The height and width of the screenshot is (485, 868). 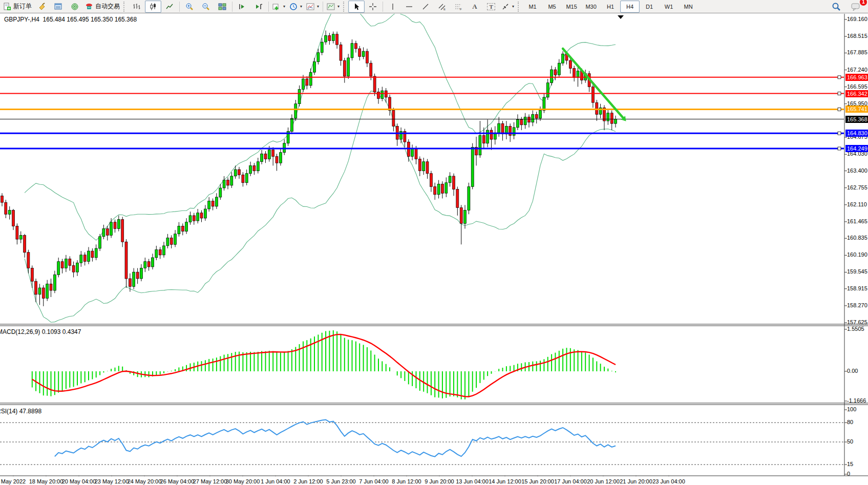 What do you see at coordinates (444, 9) in the screenshot?
I see `svg-text: E` at bounding box center [444, 9].